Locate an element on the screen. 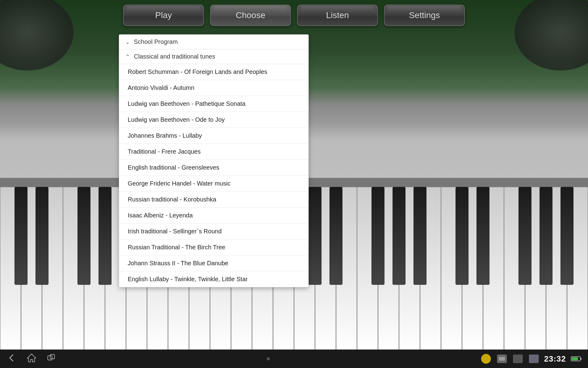  dark-icon is located at coordinates (518, 359).